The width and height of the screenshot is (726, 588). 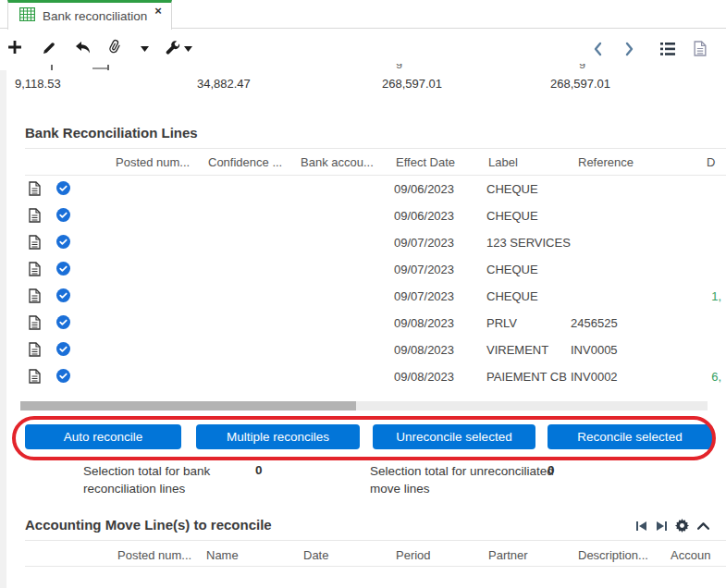 I want to click on panel-title-move-lines: Accounting Move Line(s) to reconcile, so click(x=148, y=525).